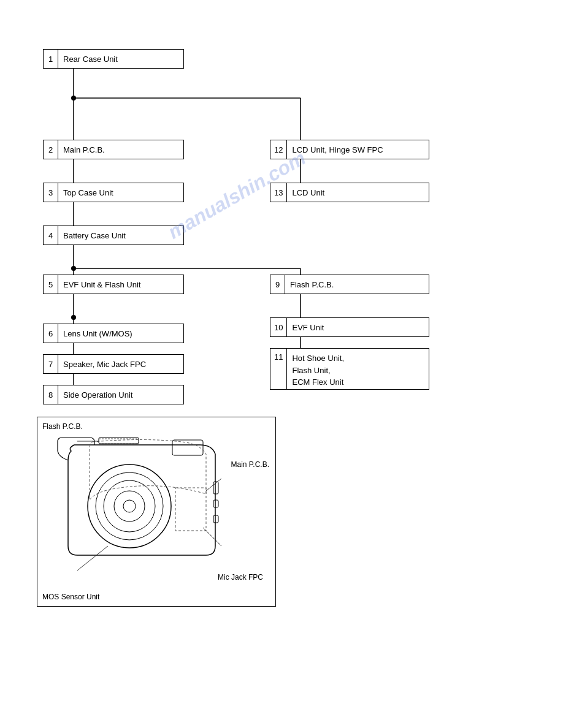 The width and height of the screenshot is (563, 728). I want to click on box-11-label: Hot Shoe Unit, Flash Unit, ECM Flex Unit, so click(318, 370).